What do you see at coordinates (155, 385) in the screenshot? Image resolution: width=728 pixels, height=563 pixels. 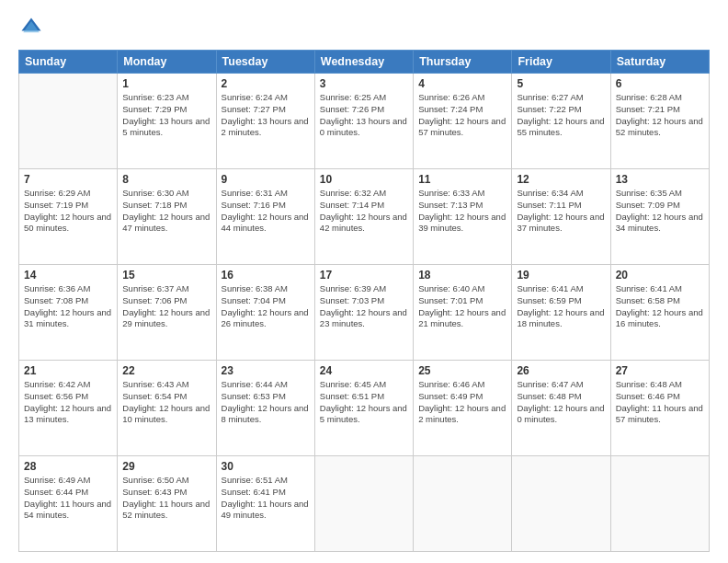 I see `sunrise-label: Sunrise: 6:43 AM` at bounding box center [155, 385].